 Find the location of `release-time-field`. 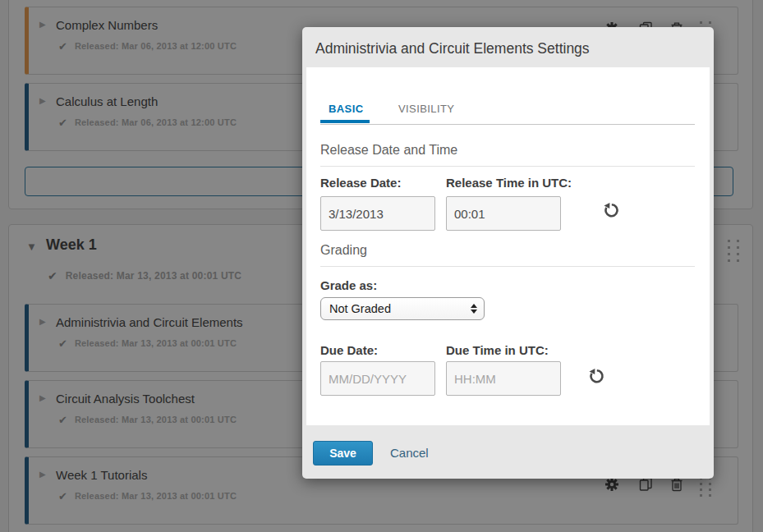

release-time-field is located at coordinates (503, 213).